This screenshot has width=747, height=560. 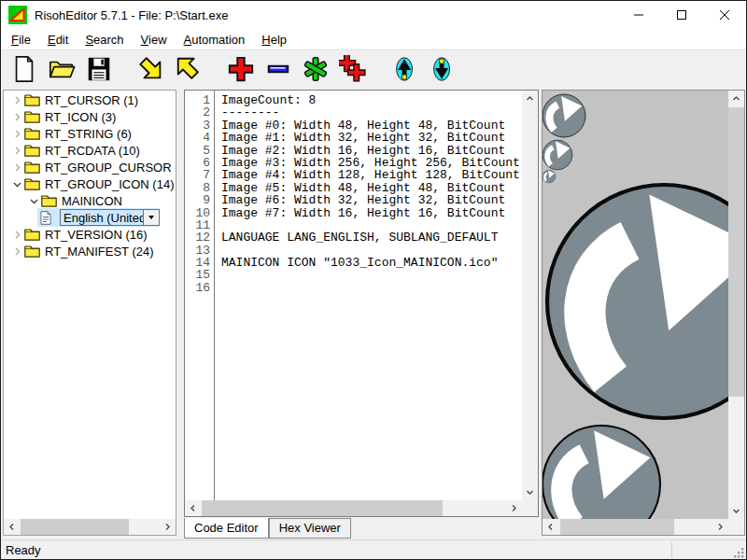 What do you see at coordinates (105, 39) in the screenshot?
I see `menu-item-search: Search` at bounding box center [105, 39].